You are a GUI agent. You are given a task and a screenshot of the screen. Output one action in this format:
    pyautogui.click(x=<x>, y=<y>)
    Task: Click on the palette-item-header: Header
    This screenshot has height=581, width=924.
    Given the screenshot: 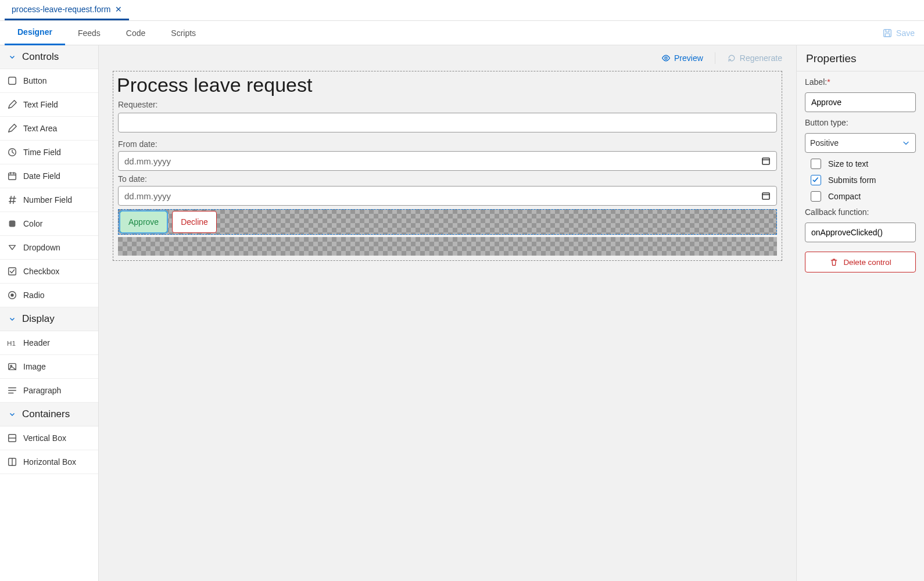 What is the action you would take?
    pyautogui.click(x=49, y=343)
    